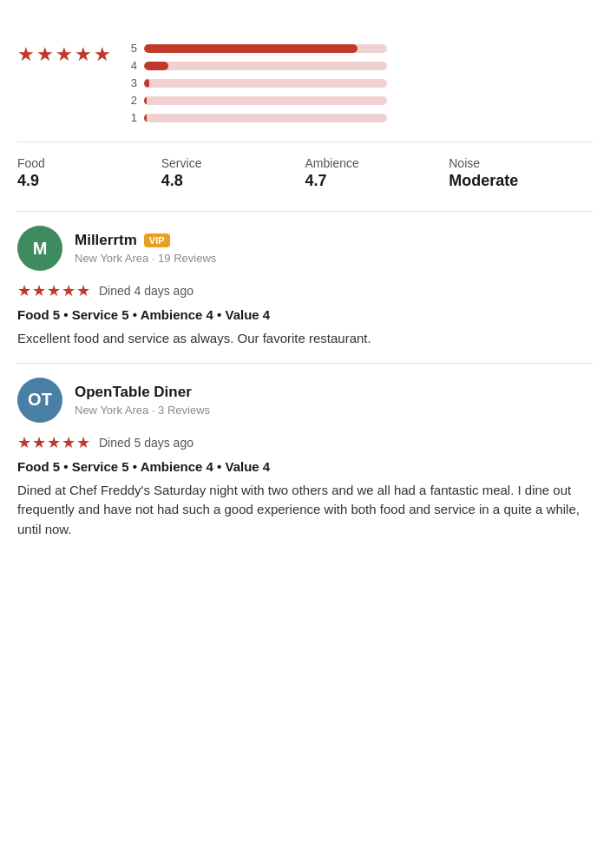 The width and height of the screenshot is (610, 868). I want to click on reviewer-location: New York Area · 19 Reviews, so click(333, 259).